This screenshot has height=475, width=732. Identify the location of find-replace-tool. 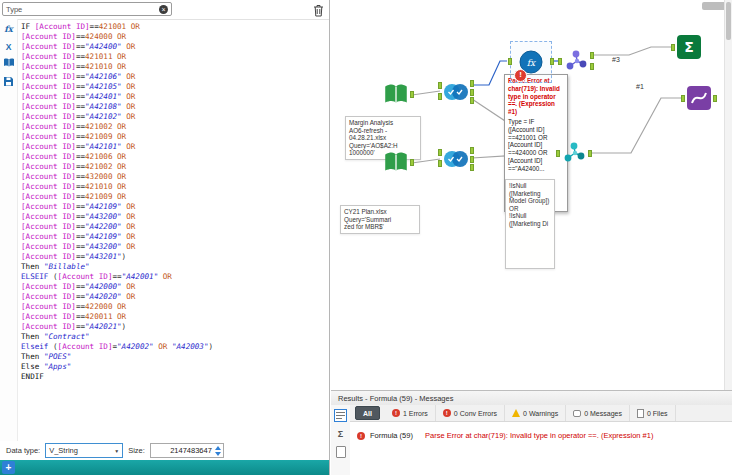
(574, 153).